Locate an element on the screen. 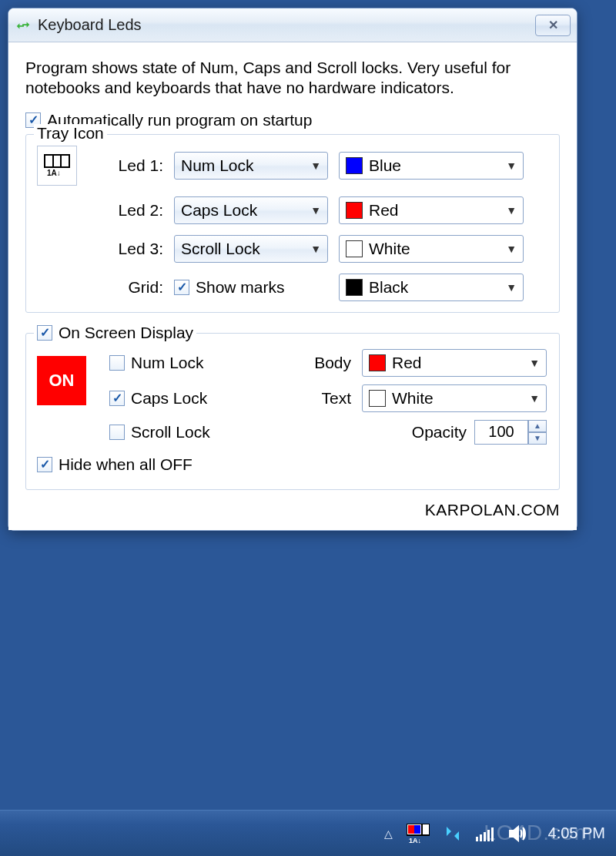 This screenshot has width=616, height=856. signal-bars-icon is located at coordinates (485, 834).